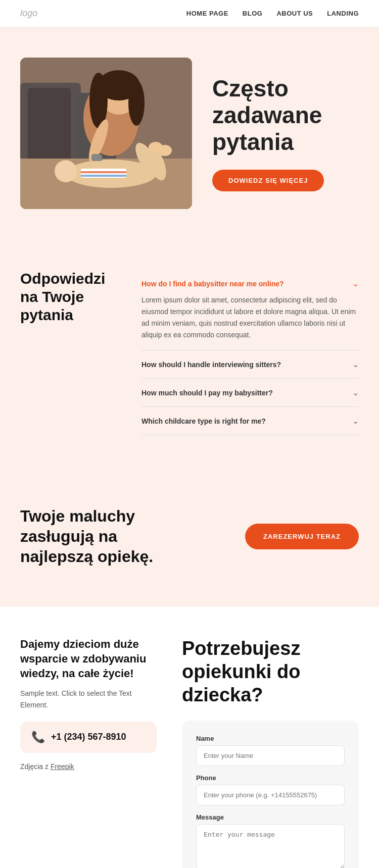 This screenshot has height=868, width=379. What do you see at coordinates (250, 352) in the screenshot?
I see `faq-items-list: How do I find a babysitter near me onlin…` at bounding box center [250, 352].